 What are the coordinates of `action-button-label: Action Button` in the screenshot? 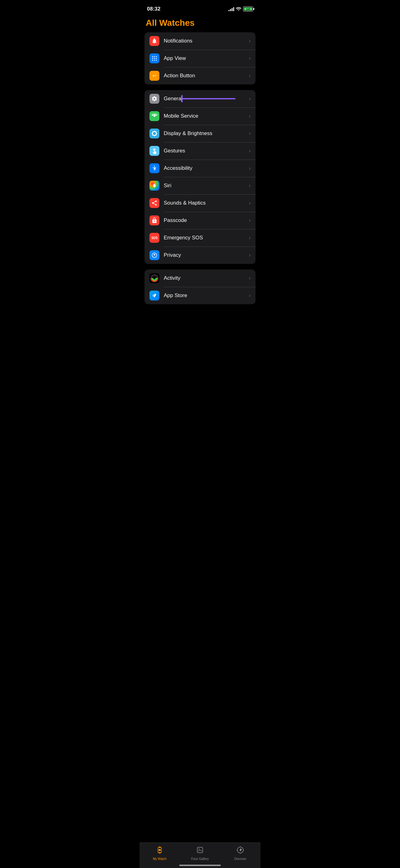 It's located at (205, 76).